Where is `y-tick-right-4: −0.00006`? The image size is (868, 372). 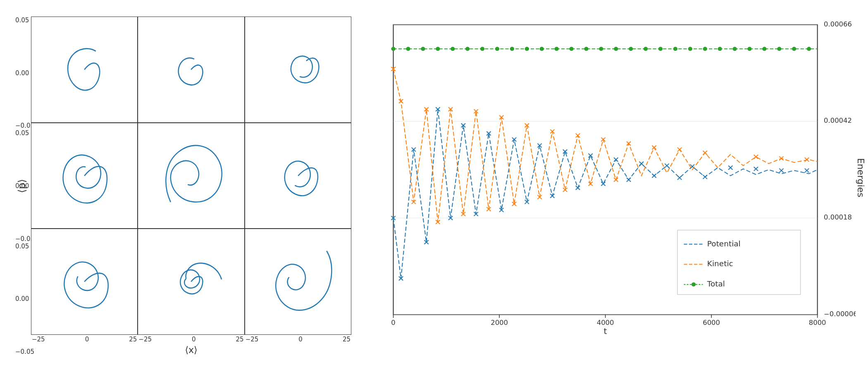
y-tick-right-4: −0.00006 is located at coordinates (840, 314).